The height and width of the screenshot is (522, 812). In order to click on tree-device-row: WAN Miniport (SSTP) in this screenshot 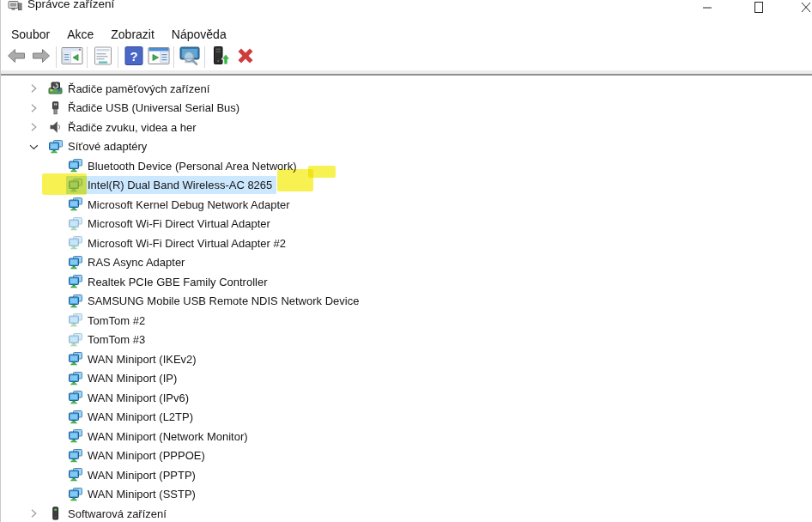, I will do `click(407, 495)`.